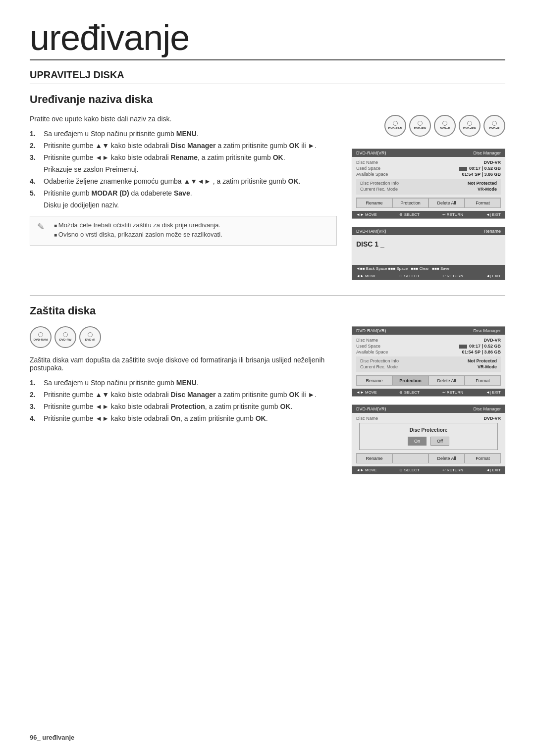  What do you see at coordinates (428, 253) in the screenshot?
I see `screenshot-rename: DVD-RAM(VR) Rename DISC 1 _ ◄■■ Back Spa…` at bounding box center [428, 253].